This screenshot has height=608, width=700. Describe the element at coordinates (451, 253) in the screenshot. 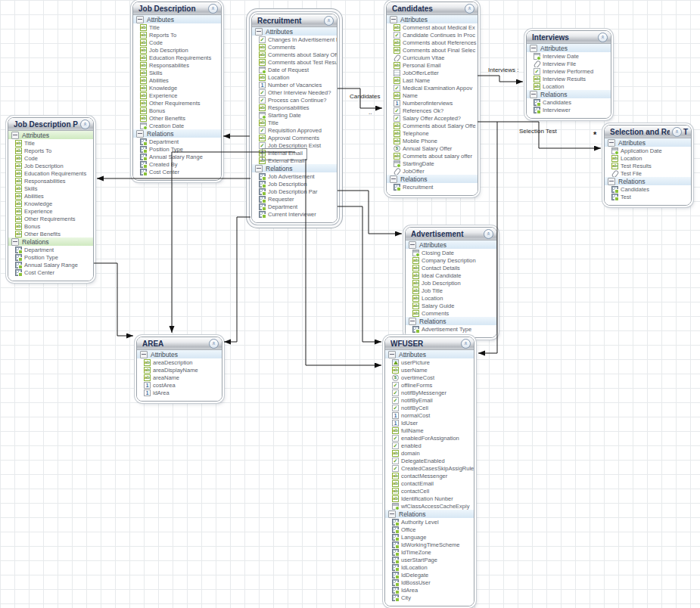

I see `attribute-row: Closing Date` at that location.